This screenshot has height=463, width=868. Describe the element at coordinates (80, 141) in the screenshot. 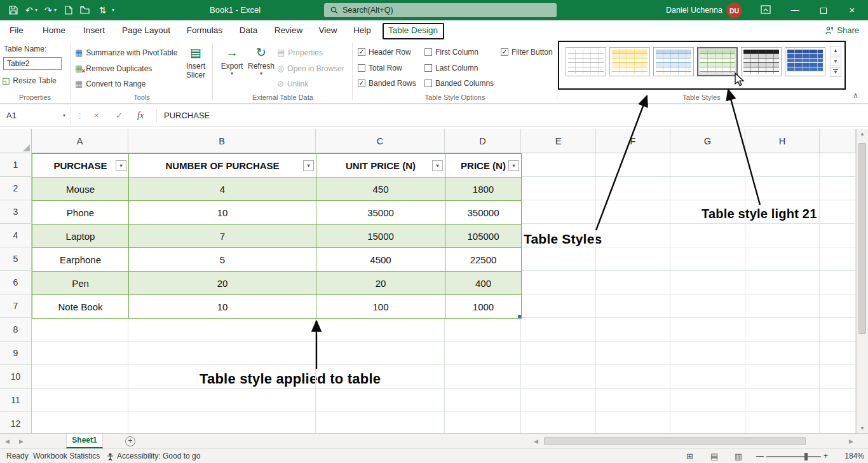

I see `column-header-a: A` at that location.